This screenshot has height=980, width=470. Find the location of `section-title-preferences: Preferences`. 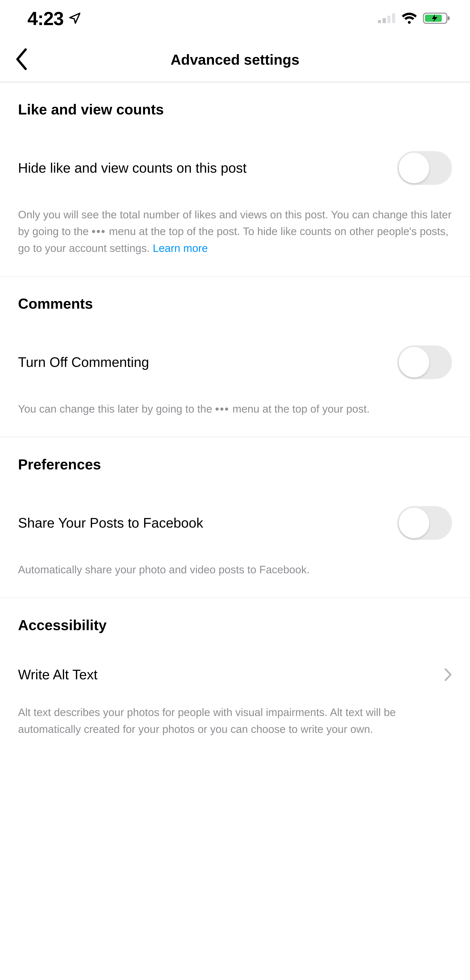

section-title-preferences: Preferences is located at coordinates (235, 457).